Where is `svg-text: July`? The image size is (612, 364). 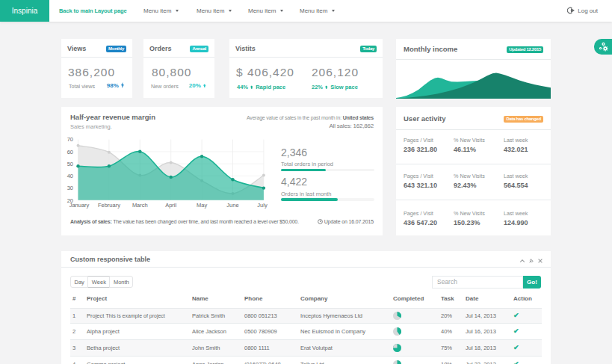
svg-text: July is located at coordinates (262, 205).